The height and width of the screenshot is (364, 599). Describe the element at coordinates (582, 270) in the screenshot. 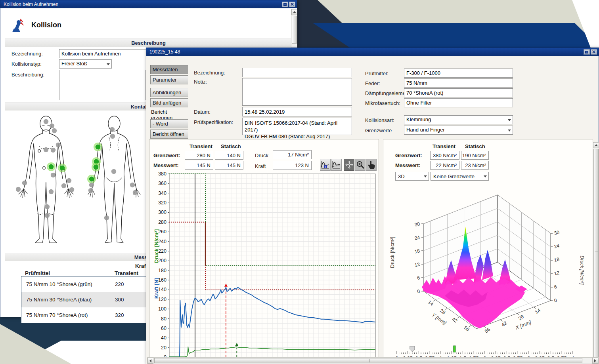

I see `svg-text: Druck [N/cm²]` at that location.